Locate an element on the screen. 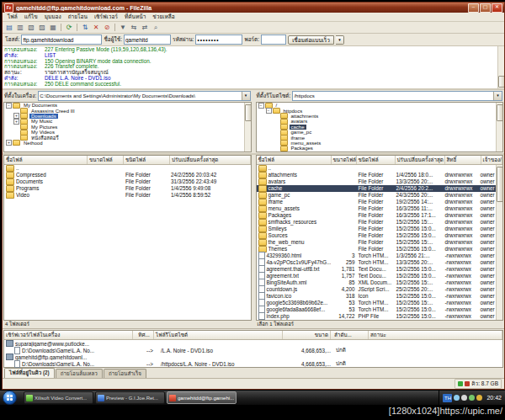 This screenshot has width=505, height=420. Packages: Packages File Folder 16/3/2556 17:1... d… is located at coordinates (380, 215).